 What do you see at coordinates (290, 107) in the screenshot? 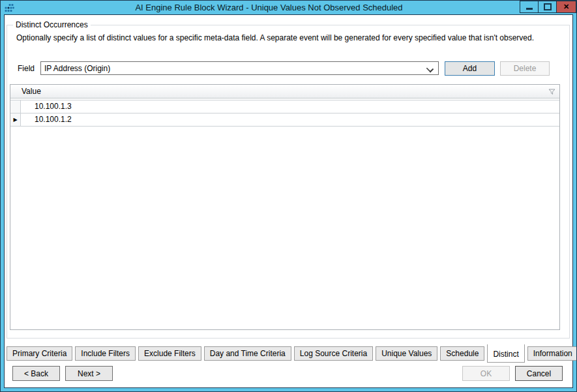
I see `value-cell: 10.100.1.3` at bounding box center [290, 107].